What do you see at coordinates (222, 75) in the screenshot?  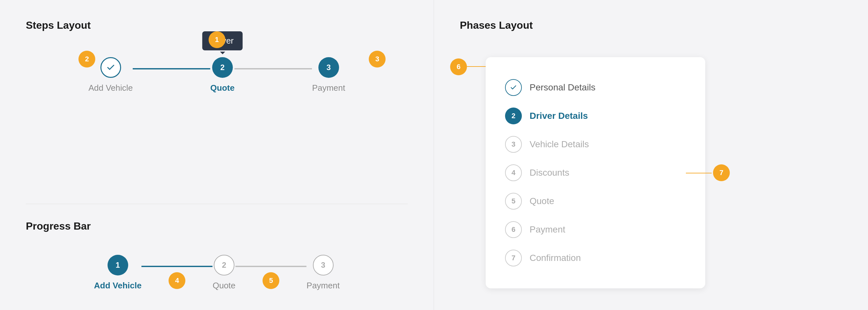 I see `step-quote: Hover 2 Quote` at bounding box center [222, 75].